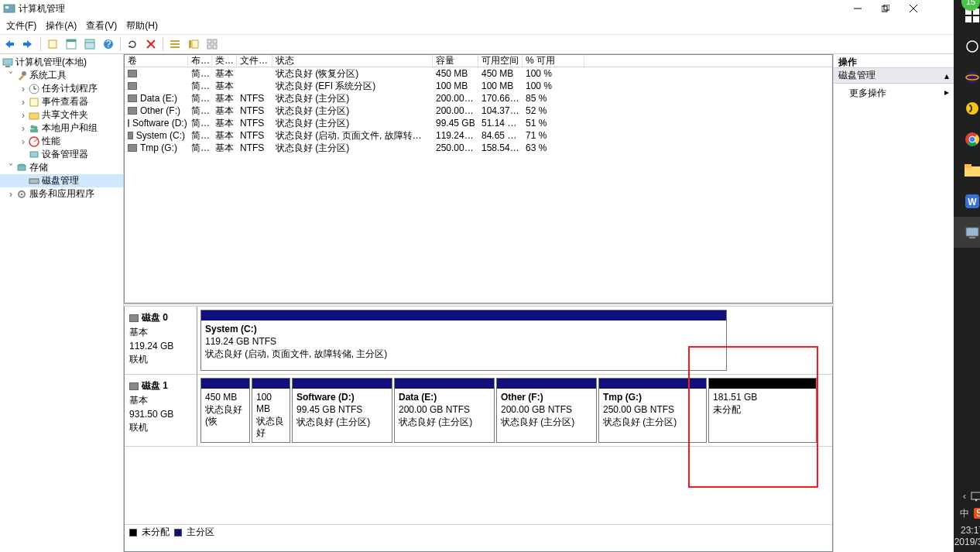  I want to click on table-row: Software (D:)简单基本NTFS状态良好 (主分区)99.45 GB5…, so click(478, 123).